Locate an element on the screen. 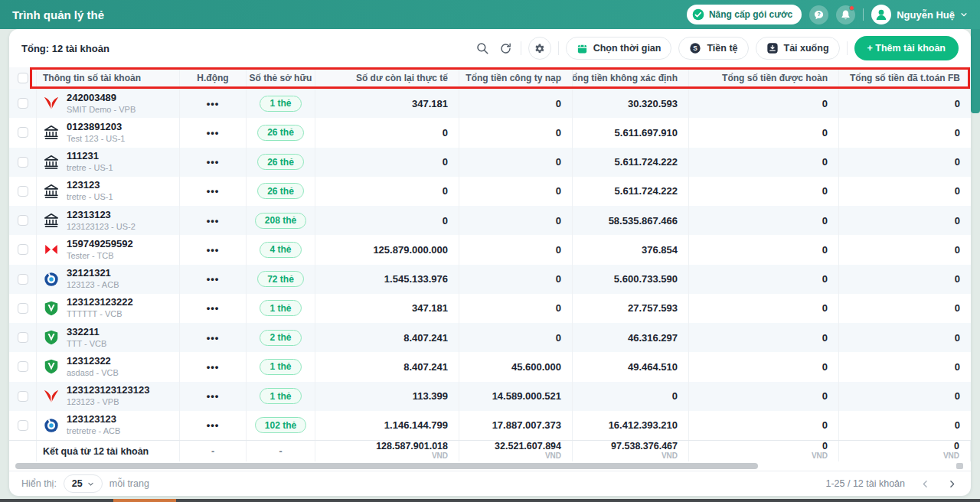 The width and height of the screenshot is (980, 502). card-toolbar: Tổng: 12 tài khoản is located at coordinates (490, 48).